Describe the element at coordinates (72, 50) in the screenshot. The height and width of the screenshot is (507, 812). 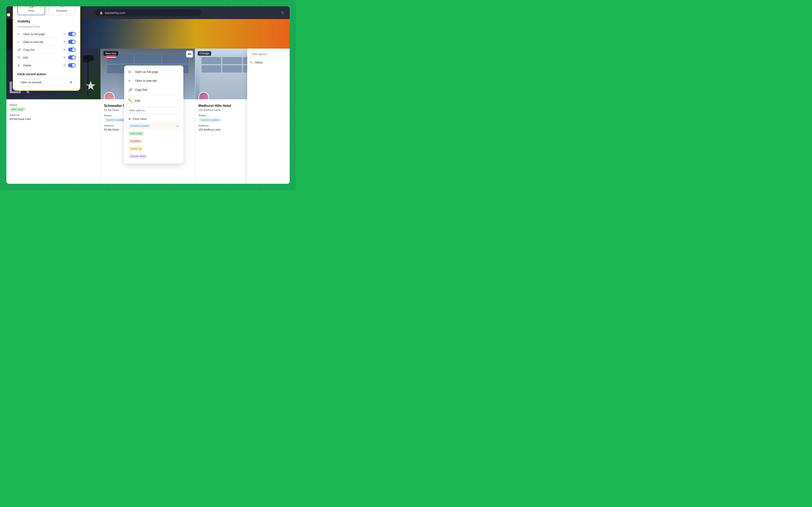
I see `toggle-switch-copy-link` at that location.